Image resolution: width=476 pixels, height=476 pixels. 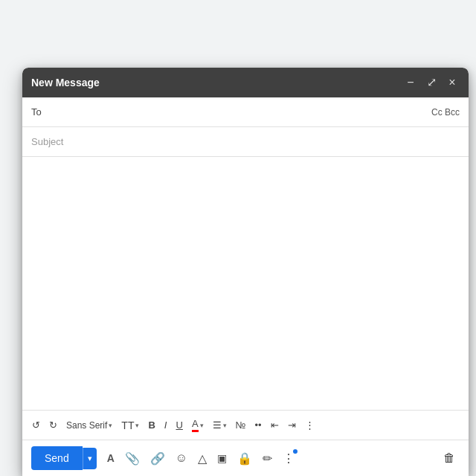 What do you see at coordinates (86, 425) in the screenshot?
I see `font-family-label: Sans Serif` at bounding box center [86, 425].